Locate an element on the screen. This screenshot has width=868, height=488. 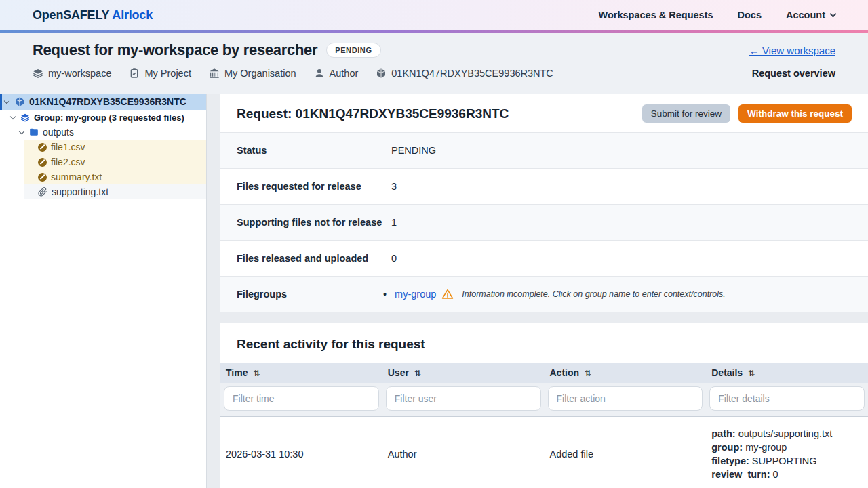
activity-header-row: Time⇅ User⇅ Action⇅ Details⇅ is located at coordinates (544, 373).